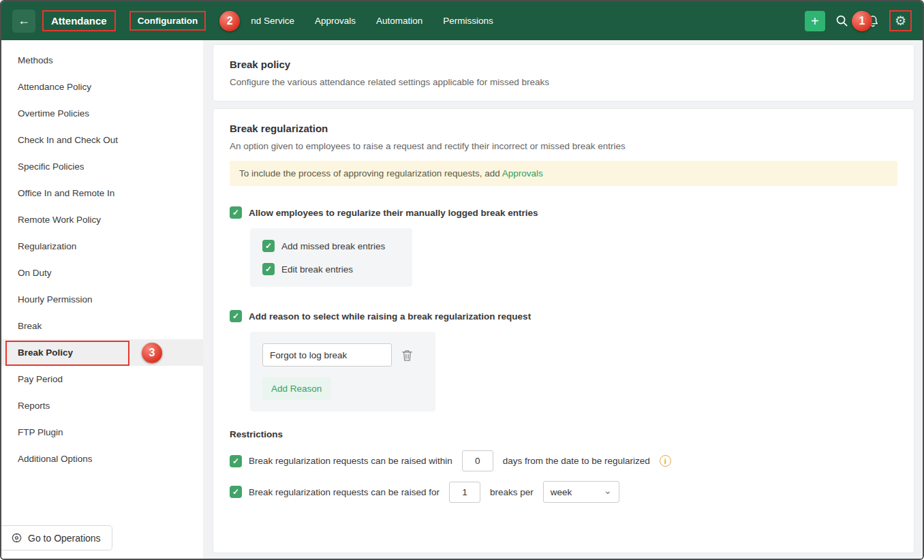 Image resolution: width=924 pixels, height=560 pixels. Describe the element at coordinates (268, 246) in the screenshot. I see `add-missed-checkbox: ✓` at that location.